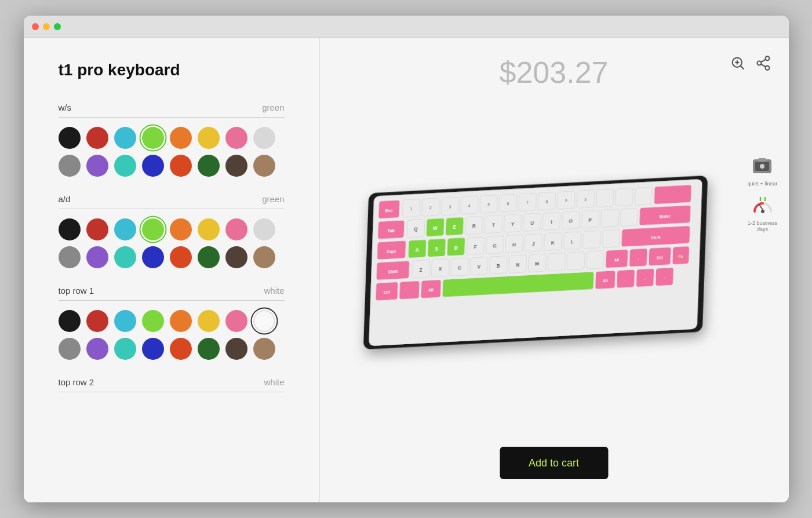  What do you see at coordinates (763, 227) in the screenshot?
I see `shipping-label: 1-2 business days` at bounding box center [763, 227].